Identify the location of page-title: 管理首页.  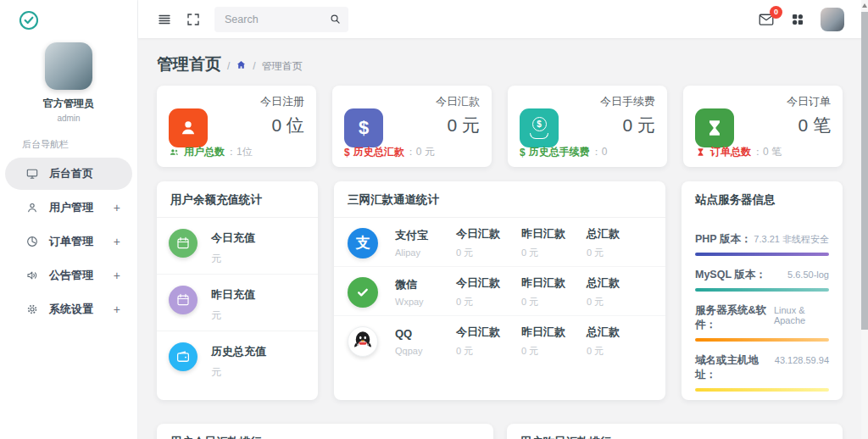
(189, 64).